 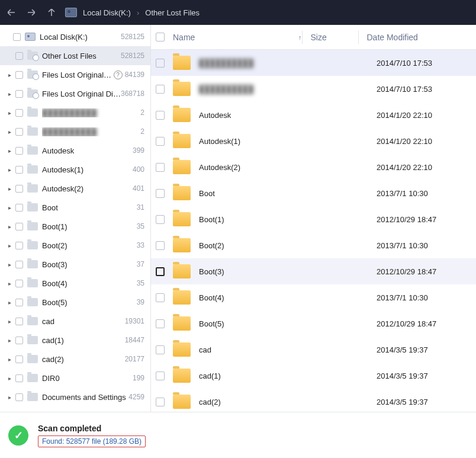 I want to click on tree-item: ▸Boot(5)39, so click(x=75, y=302).